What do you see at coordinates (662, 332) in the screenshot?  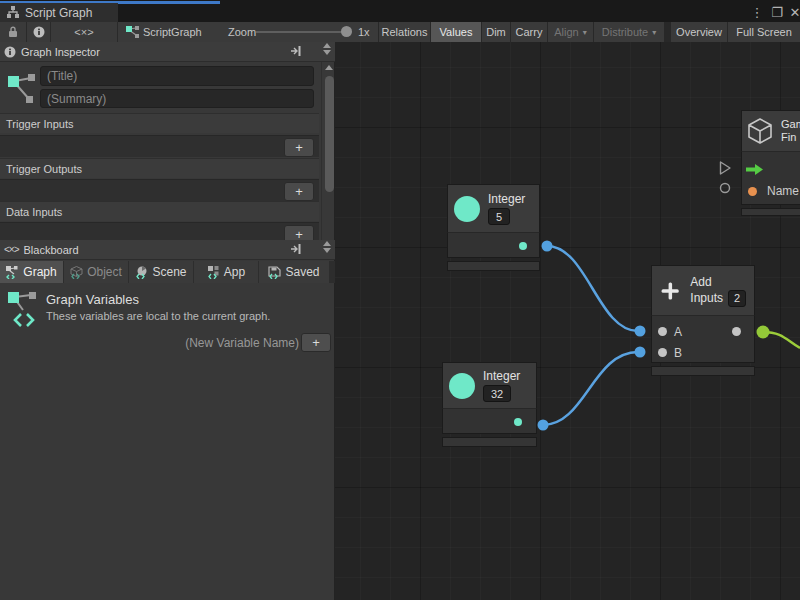 I see `input-port-a` at bounding box center [662, 332].